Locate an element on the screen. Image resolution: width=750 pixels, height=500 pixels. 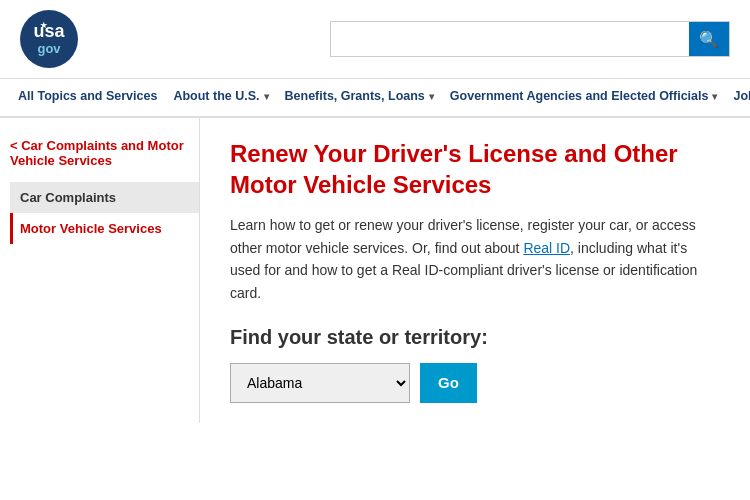
main-nav: All Topics and Services About the U.S. ▾… is located at coordinates (375, 98).